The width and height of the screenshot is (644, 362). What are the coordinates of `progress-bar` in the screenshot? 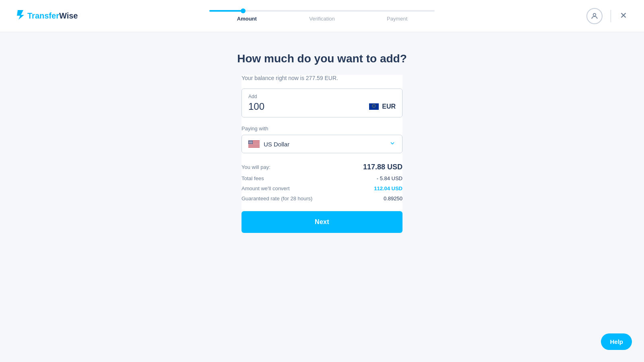 It's located at (322, 11).